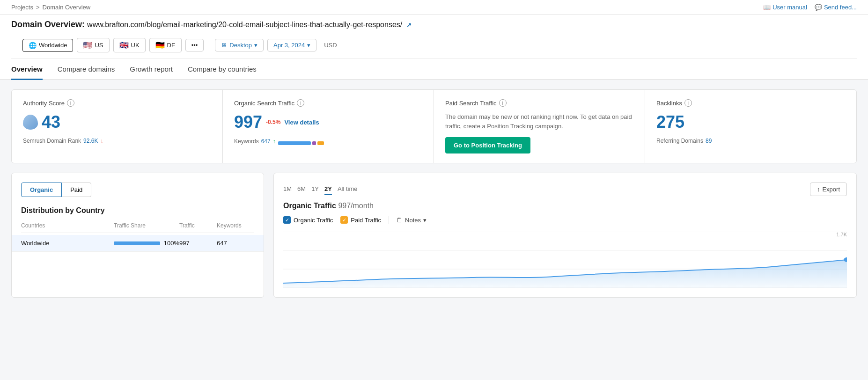 Image resolution: width=868 pixels, height=380 pixels. I want to click on filter-more: •••, so click(195, 45).